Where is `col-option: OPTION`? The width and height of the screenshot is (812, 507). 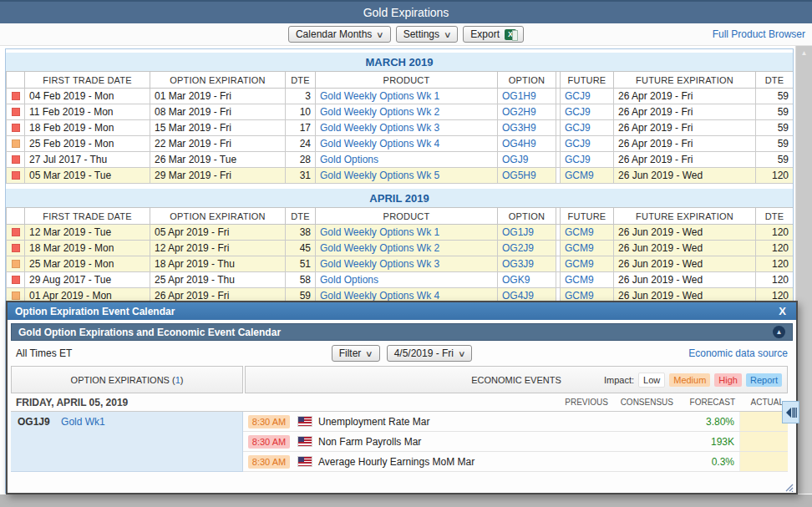 col-option: OPTION is located at coordinates (527, 80).